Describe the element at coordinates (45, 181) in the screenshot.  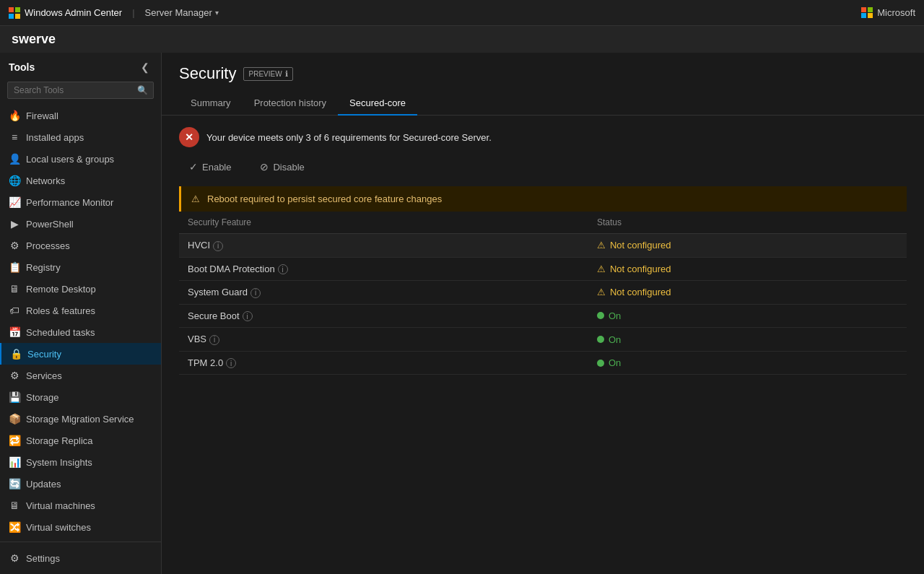
I see `sidebar-item-label: Networks` at that location.